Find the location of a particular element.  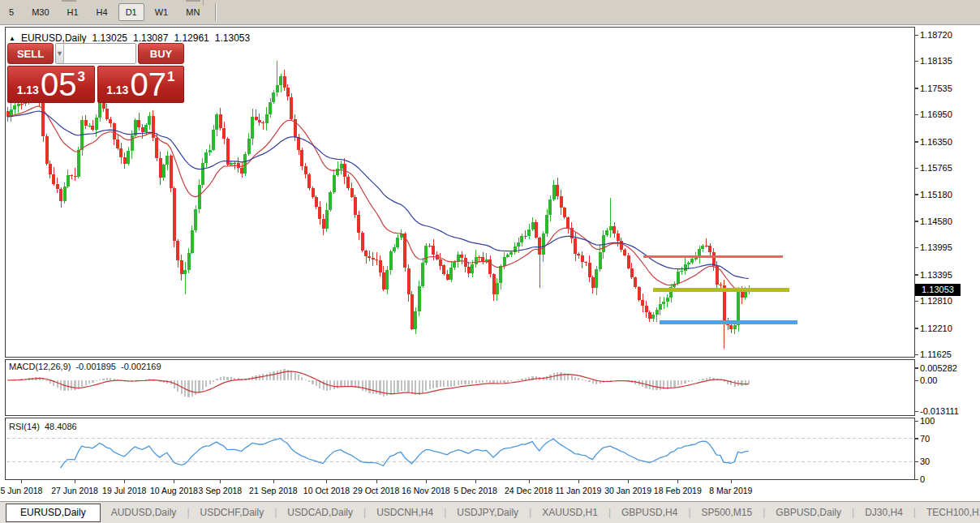

ohlc-low-value: 1.12961 is located at coordinates (191, 38).